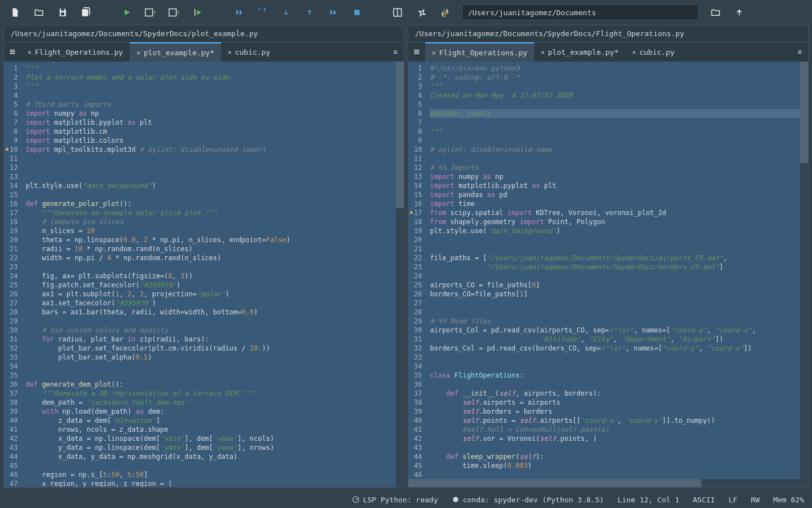  Describe the element at coordinates (76, 52) in the screenshot. I see `left-tab-0: ✕Flight_Operations.py` at that location.